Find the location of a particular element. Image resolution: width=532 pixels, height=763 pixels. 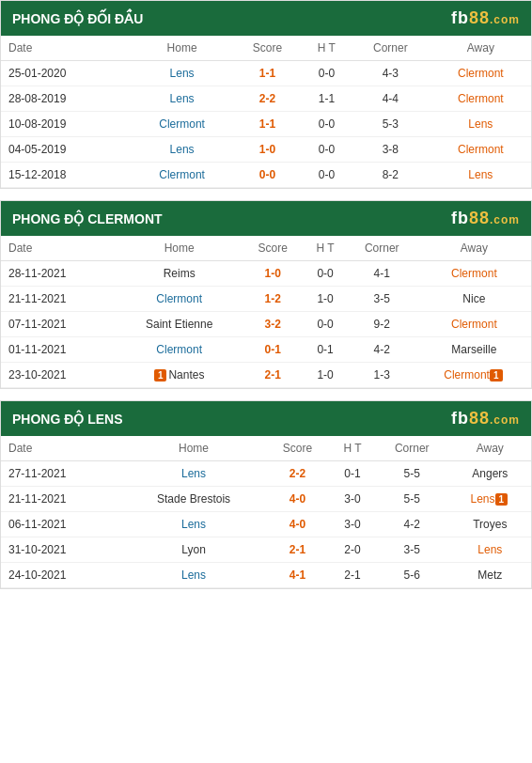

table-row: 15-12-2018 Clermont 0-0 0-0 8-2 Lens is located at coordinates (266, 175).